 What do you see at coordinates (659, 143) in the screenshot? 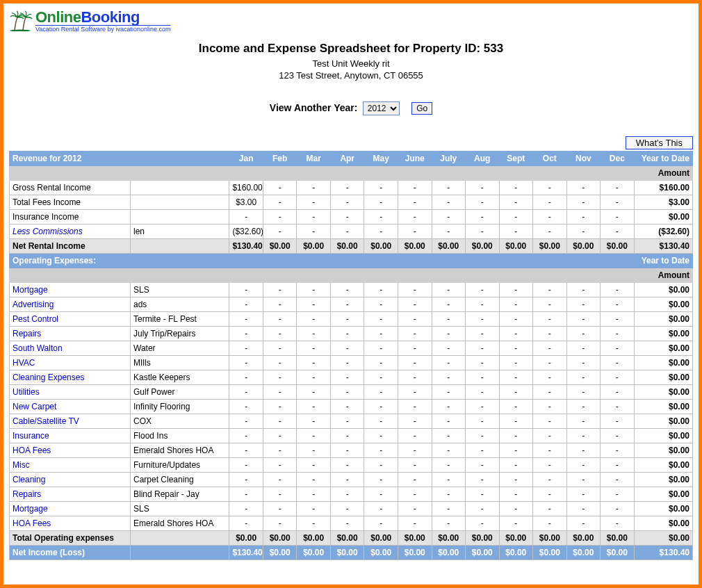
I see `whats-this-button: What's This` at bounding box center [659, 143].